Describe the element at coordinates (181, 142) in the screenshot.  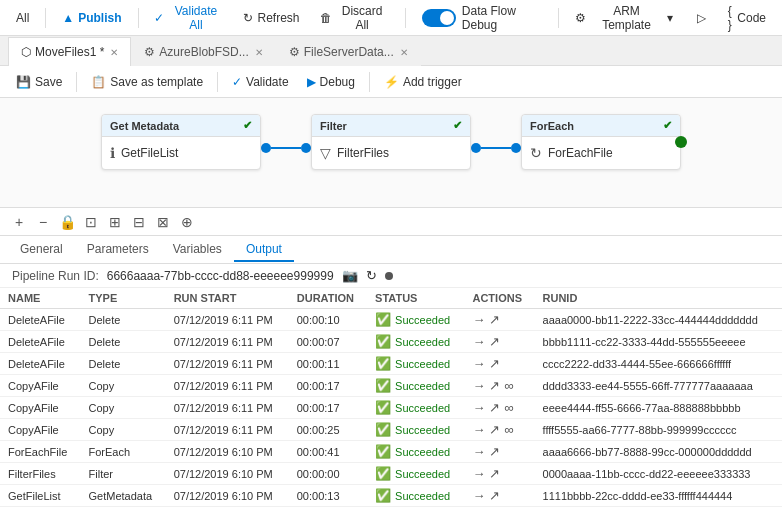
I see `node-getmetadata: Get Metadata ✔ ℹ GetFileList` at that location.